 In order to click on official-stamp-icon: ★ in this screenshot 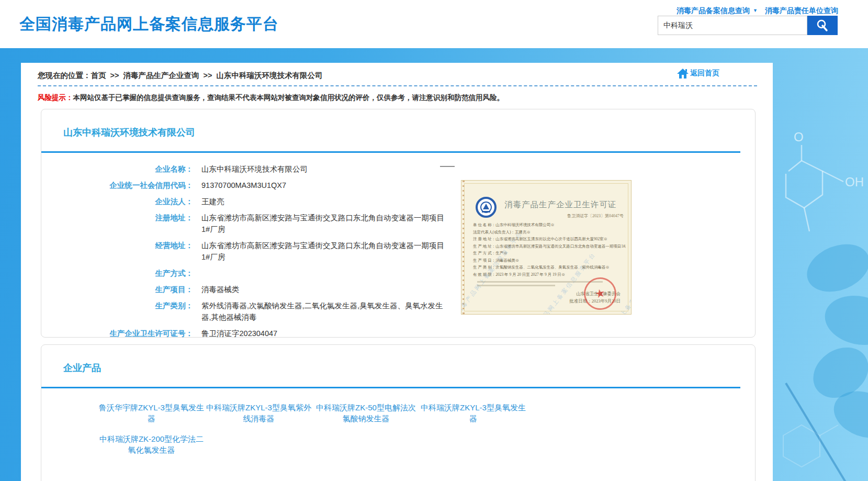, I will do `click(600, 294)`.